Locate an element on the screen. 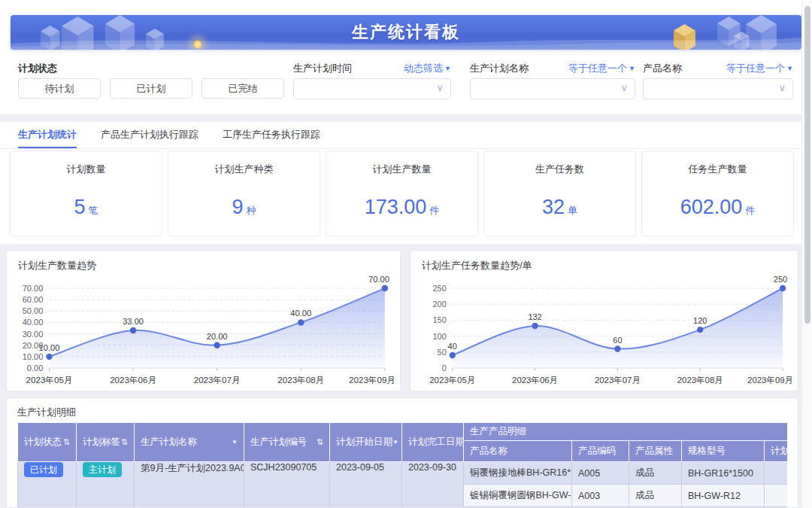 The width and height of the screenshot is (812, 508). tab-process-task-tracking: 工序生产任务执行跟踪 is located at coordinates (271, 135).